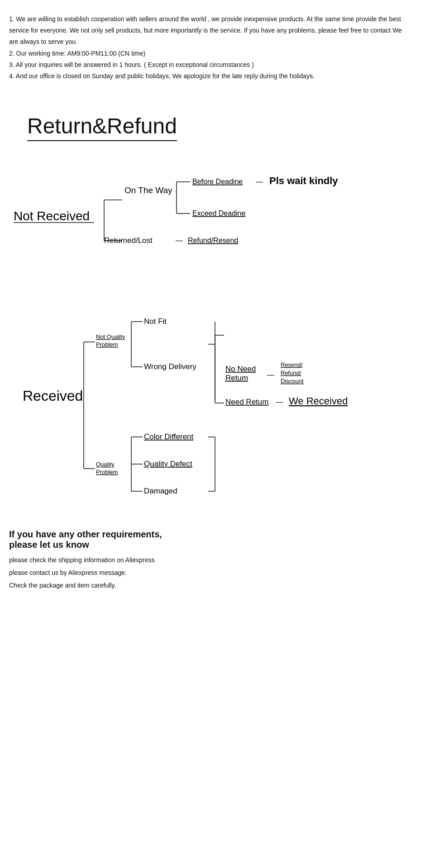  I want to click on discount-label: Discount, so click(292, 381).